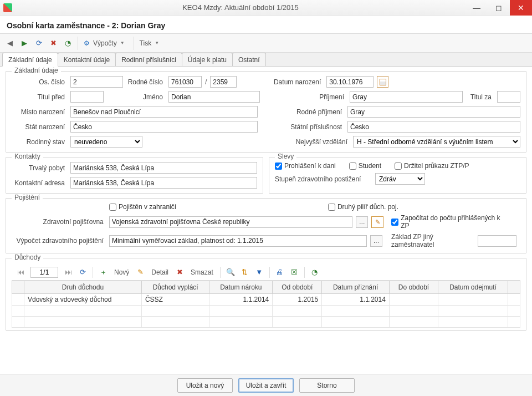  Describe the element at coordinates (164, 167) in the screenshot. I see `field-trvaly` at that location.